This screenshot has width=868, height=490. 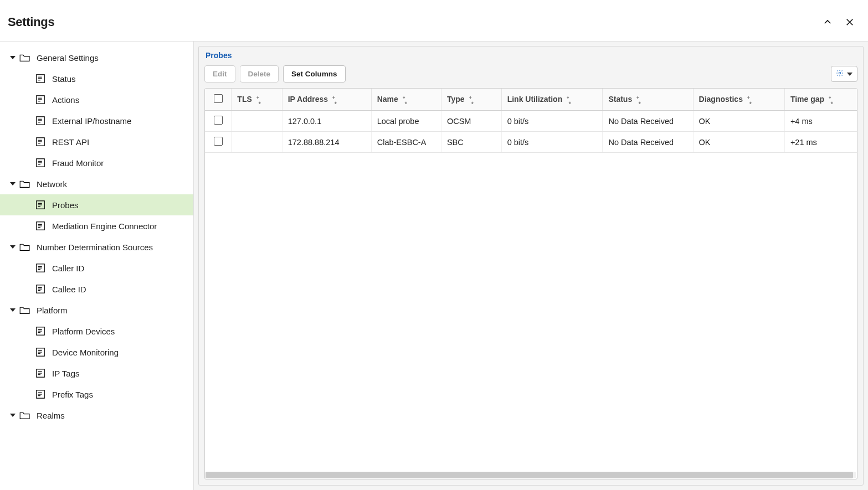 I want to click on table-row: 127.0.0.1 Local probe OCSM 0 bit/s No Da…, so click(x=531, y=121).